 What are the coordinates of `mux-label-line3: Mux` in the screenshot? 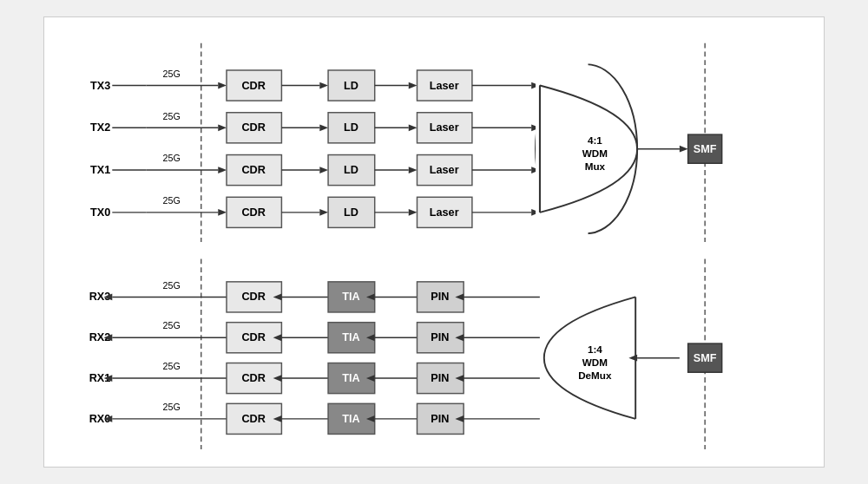 It's located at (595, 167).